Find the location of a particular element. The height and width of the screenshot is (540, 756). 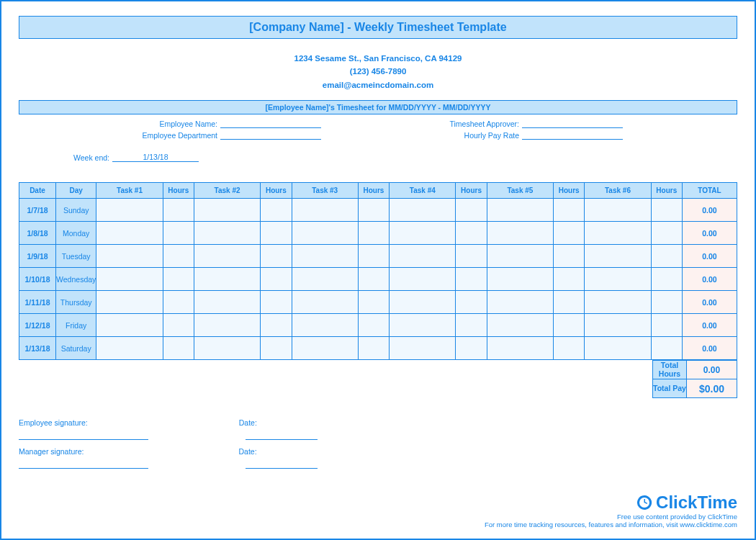

weekend-input: 1/13/18 is located at coordinates (156, 157).